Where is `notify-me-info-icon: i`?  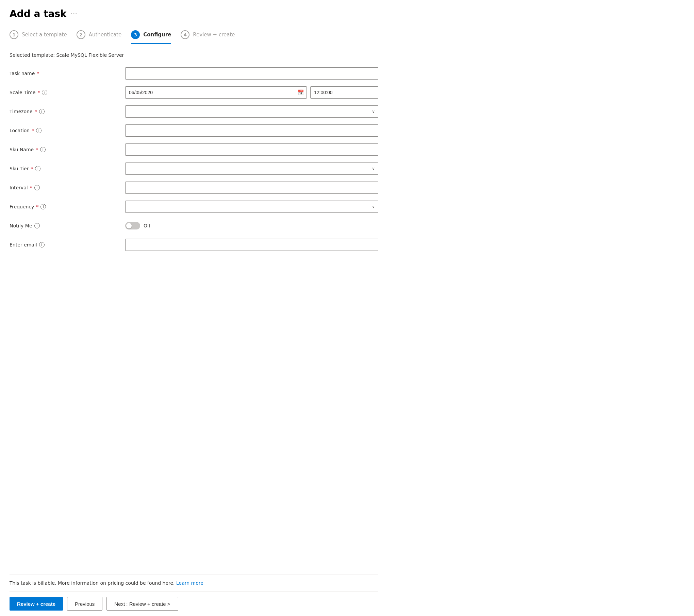
notify-me-info-icon: i is located at coordinates (37, 226).